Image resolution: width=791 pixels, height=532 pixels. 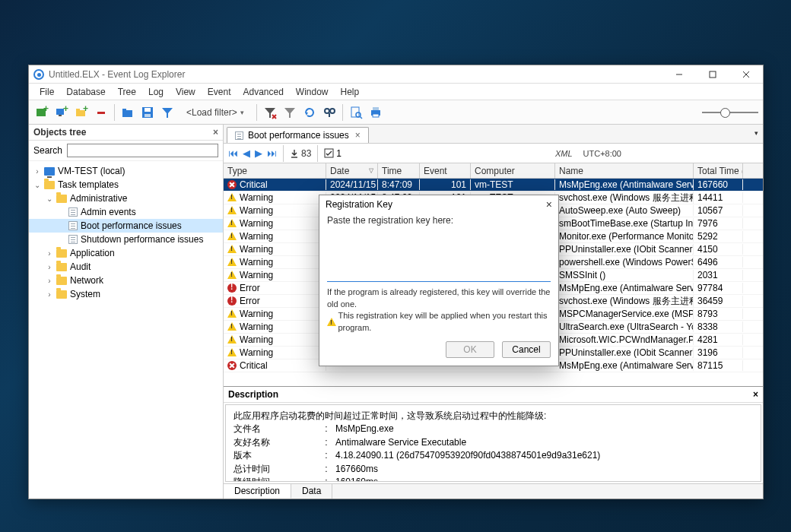 I want to click on menu-log: Log, so click(x=156, y=92).